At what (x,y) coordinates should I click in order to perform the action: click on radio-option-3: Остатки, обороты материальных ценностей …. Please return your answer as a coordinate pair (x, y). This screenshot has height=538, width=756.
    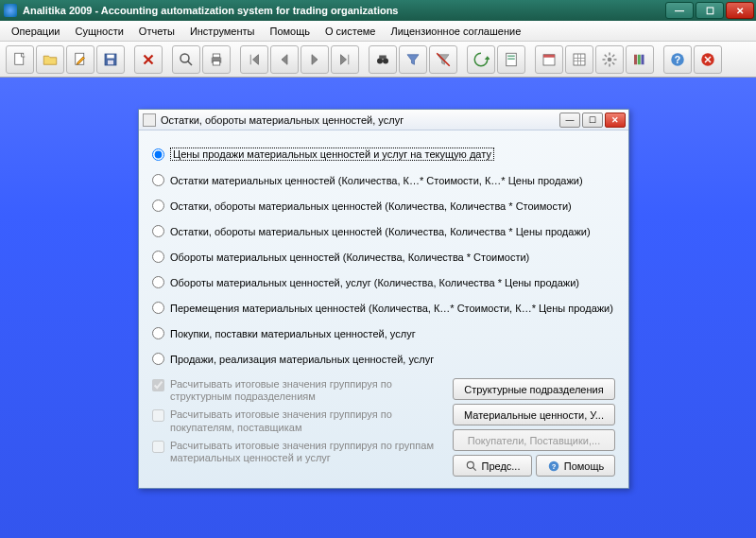
    Looking at the image, I should click on (384, 231).